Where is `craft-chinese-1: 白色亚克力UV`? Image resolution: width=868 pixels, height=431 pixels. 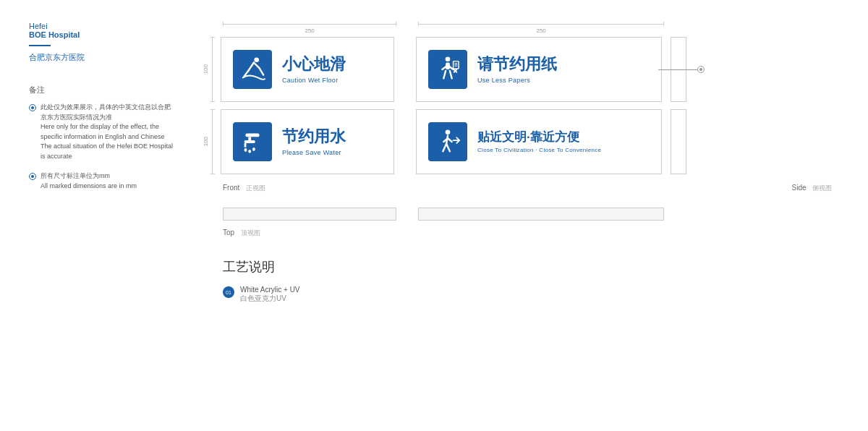
craft-chinese-1: 白色亚克力UV is located at coordinates (271, 299).